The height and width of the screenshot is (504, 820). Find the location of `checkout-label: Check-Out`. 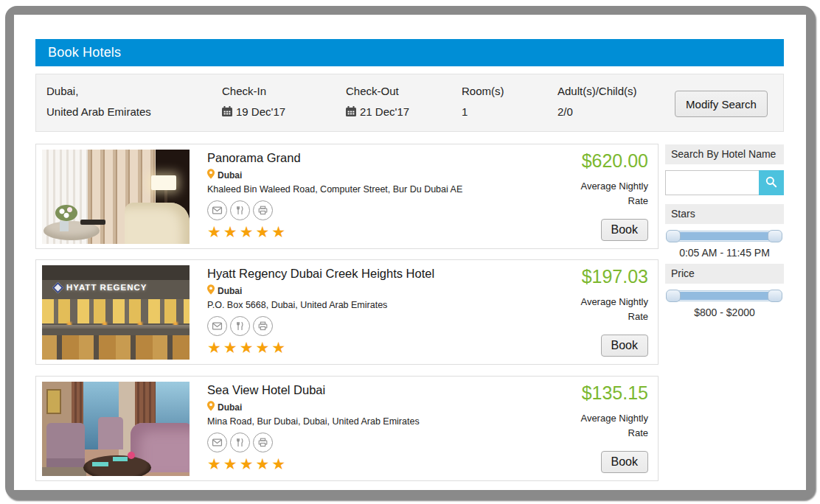

checkout-label: Check-Out is located at coordinates (372, 91).